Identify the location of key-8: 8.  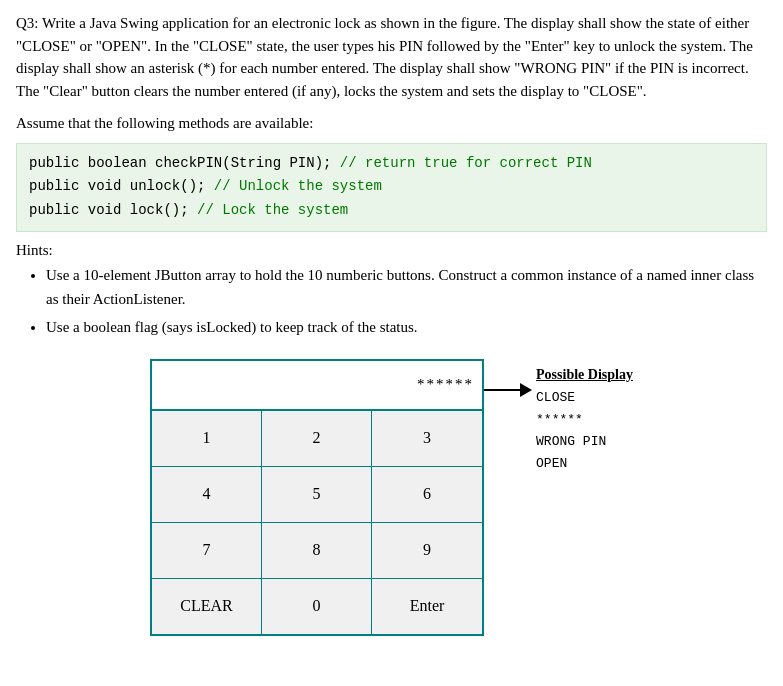
(317, 550).